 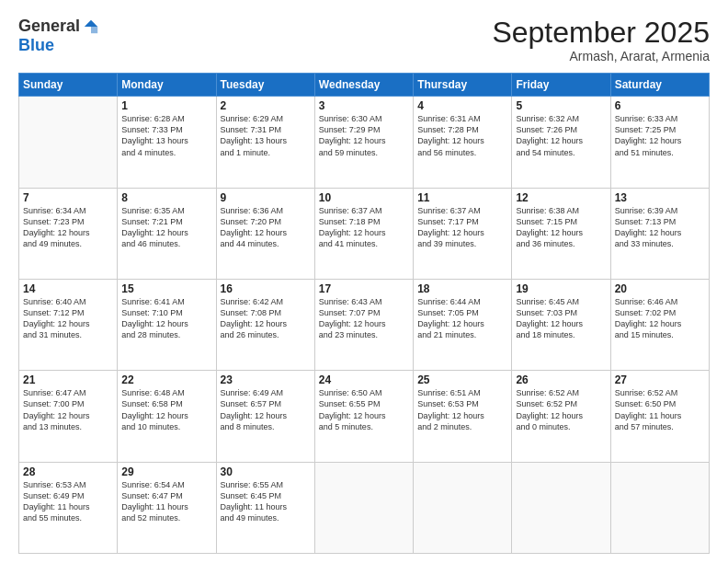 What do you see at coordinates (166, 106) in the screenshot?
I see `day-number: 1` at bounding box center [166, 106].